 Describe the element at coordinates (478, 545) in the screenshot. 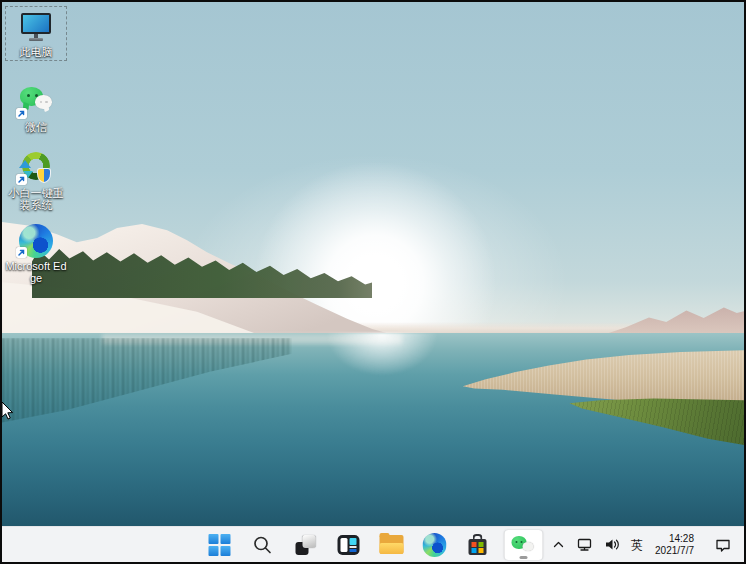

I see `microsoft-store-button` at that location.